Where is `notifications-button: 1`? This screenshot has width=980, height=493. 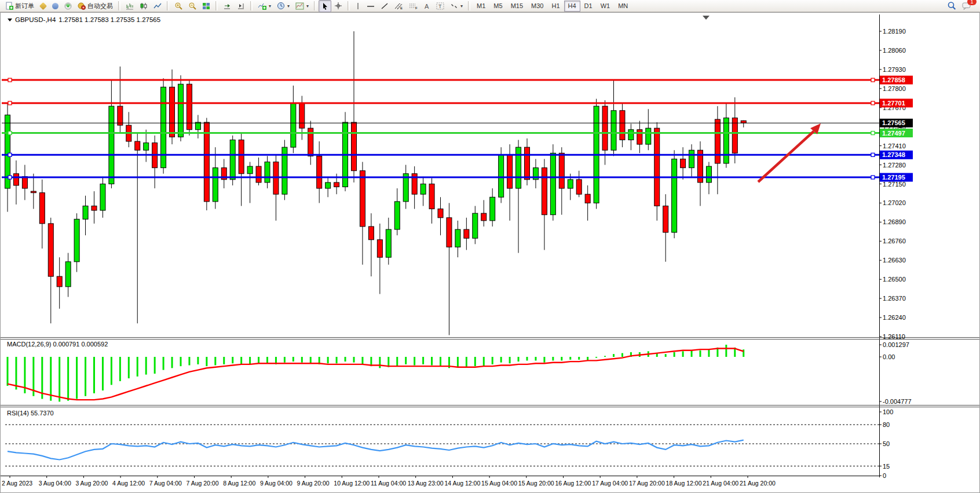
notifications-button: 1 is located at coordinates (967, 6).